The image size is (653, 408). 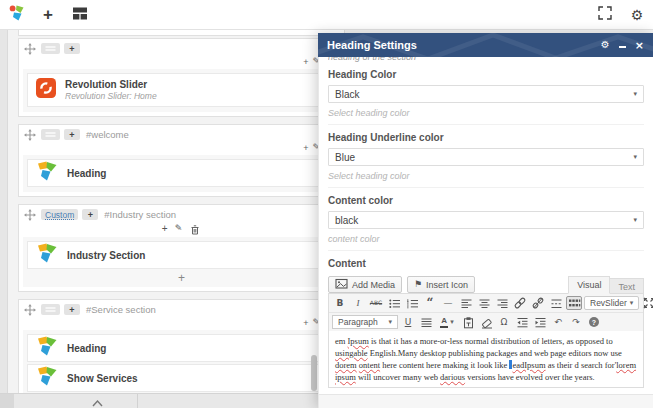 What do you see at coordinates (622, 46) in the screenshot?
I see `minimize-icon` at bounding box center [622, 46].